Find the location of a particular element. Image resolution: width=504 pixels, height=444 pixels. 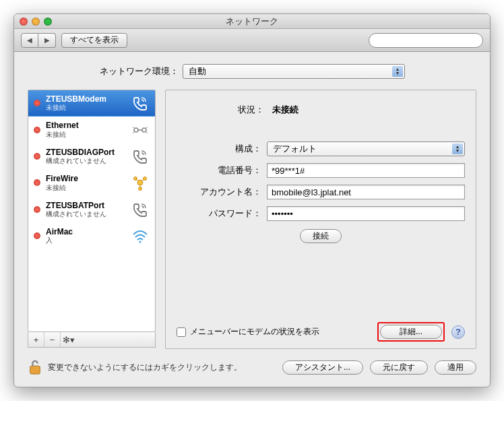

service-list: ZTEUSBModem 未接続 Ethernet 未接続 ZTEUSBDIAGP… is located at coordinates (92, 211).